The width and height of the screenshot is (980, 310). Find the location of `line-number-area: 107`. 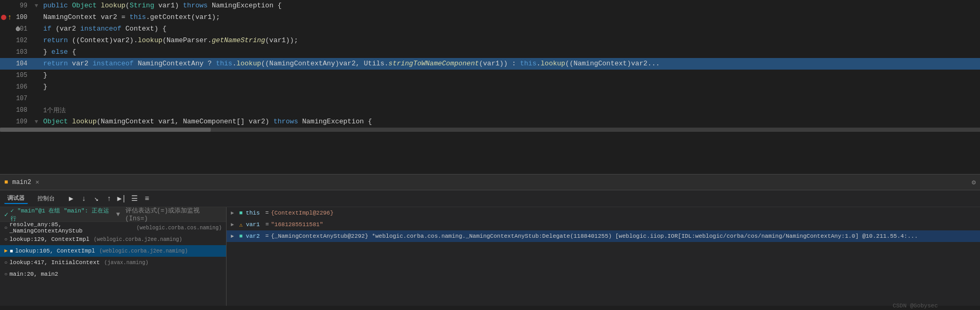

line-number-area: 107 is located at coordinates (16, 99).